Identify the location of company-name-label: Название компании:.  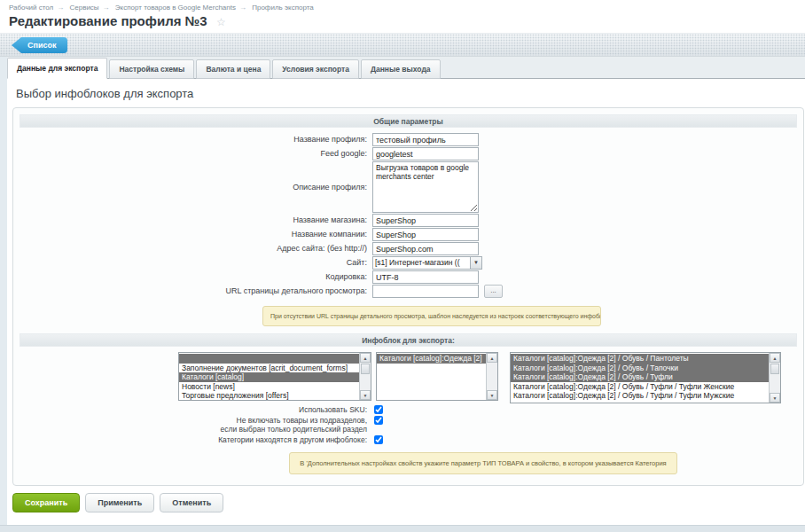
(193, 234).